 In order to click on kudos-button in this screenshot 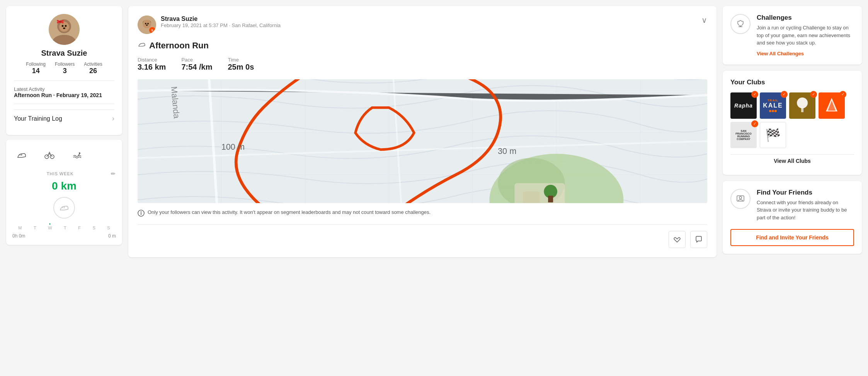, I will do `click(677, 239)`.